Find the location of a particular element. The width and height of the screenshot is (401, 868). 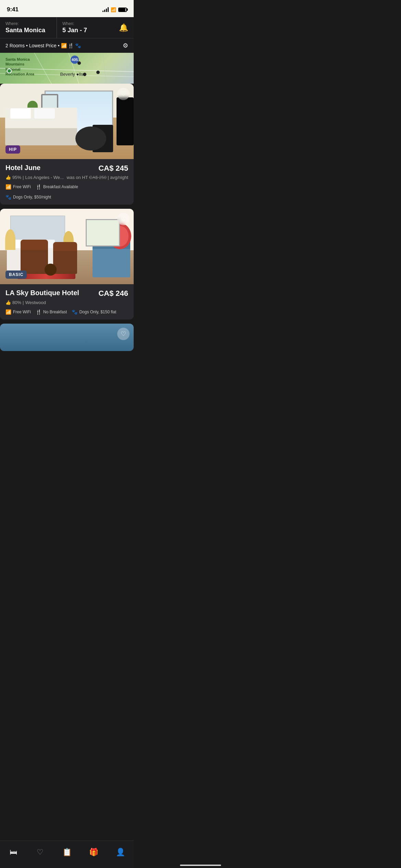

hotel-lasky-price: CA$ 246 is located at coordinates (113, 293).